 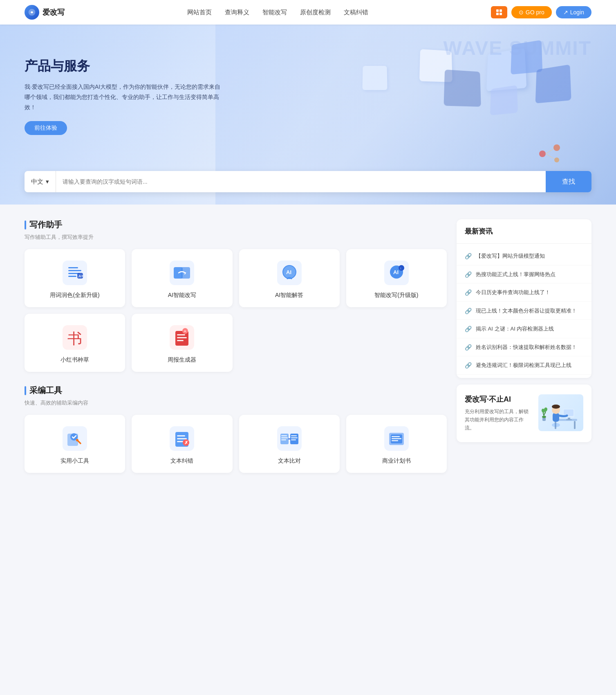 What do you see at coordinates (515, 329) in the screenshot?
I see `news-text-4: 揭示 AI 之谜：AI 内容检测器上线` at bounding box center [515, 329].